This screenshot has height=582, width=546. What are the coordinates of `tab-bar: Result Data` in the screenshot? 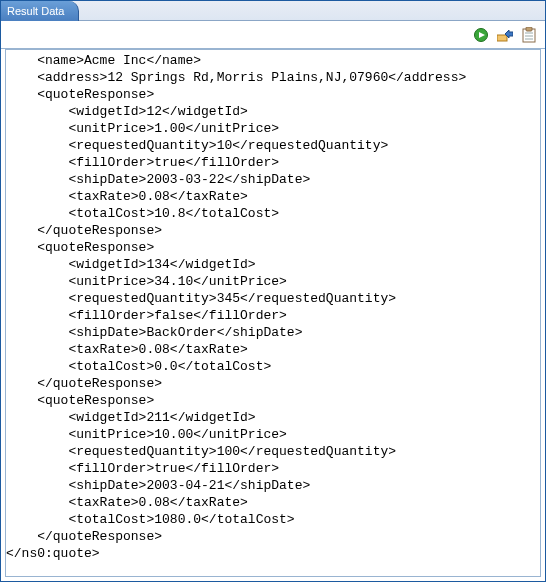 It's located at (273, 11).